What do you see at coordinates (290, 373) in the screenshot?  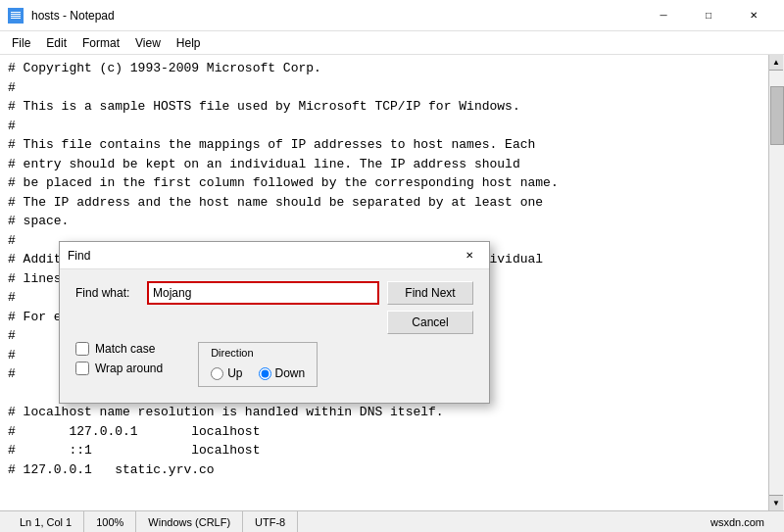 I see `direction-down-text: Down` at bounding box center [290, 373].